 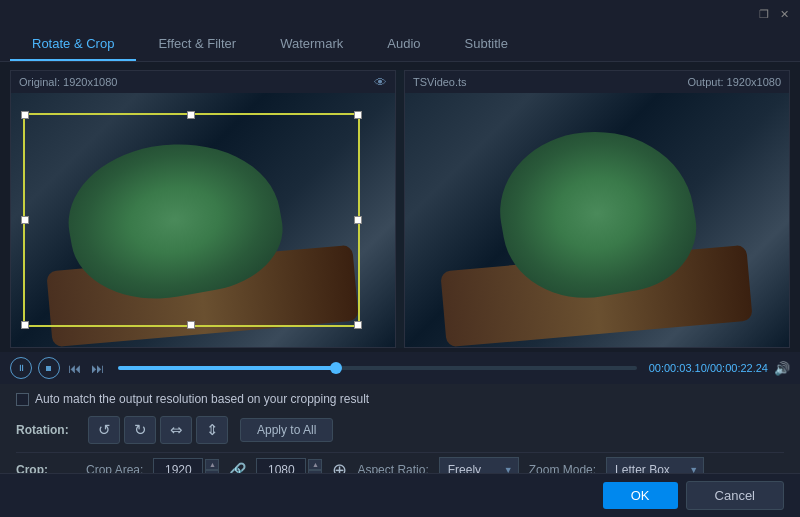 What do you see at coordinates (212, 464) in the screenshot?
I see `crop-width-up: ▲` at bounding box center [212, 464].